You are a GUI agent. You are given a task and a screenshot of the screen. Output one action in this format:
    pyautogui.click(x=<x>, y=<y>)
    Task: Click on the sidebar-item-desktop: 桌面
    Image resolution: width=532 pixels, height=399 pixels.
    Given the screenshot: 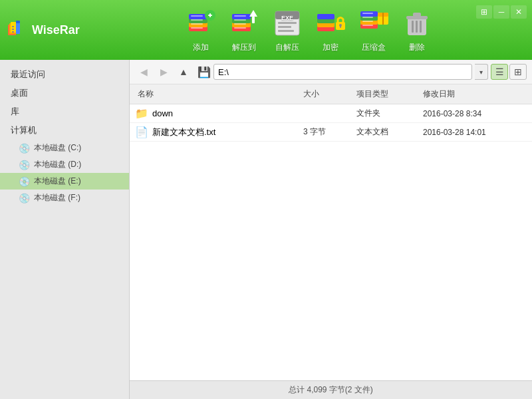 What is the action you would take?
    pyautogui.click(x=65, y=93)
    